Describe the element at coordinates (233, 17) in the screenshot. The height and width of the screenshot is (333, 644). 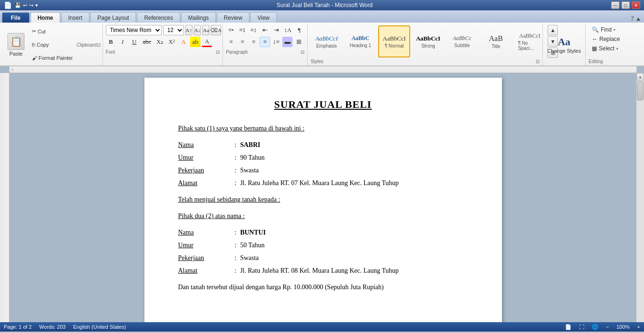
I see `tab-review: Review` at that location.